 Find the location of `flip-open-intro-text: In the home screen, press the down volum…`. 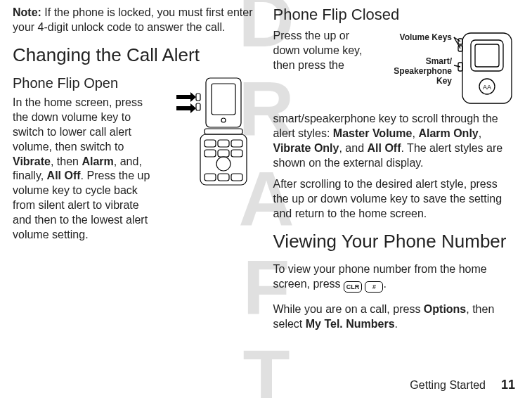

flip-open-intro-text: In the home screen, press the down volum… is located at coordinates (86, 169).